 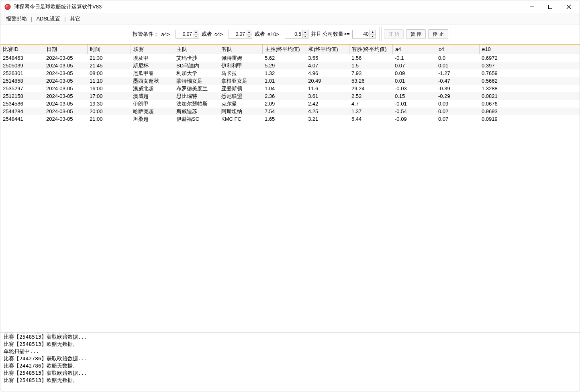 I want to click on table-cell: 0.0919, so click(x=502, y=119).